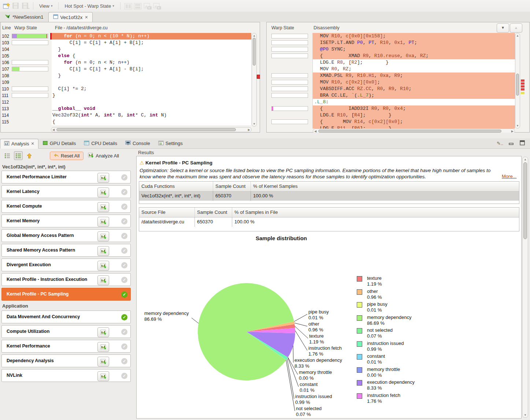 The height and width of the screenshot is (420, 530). What do you see at coordinates (391, 122) in the screenshot?
I see `disassembly-line: { MOV R14, c[0x2][0x0];` at bounding box center [391, 122].